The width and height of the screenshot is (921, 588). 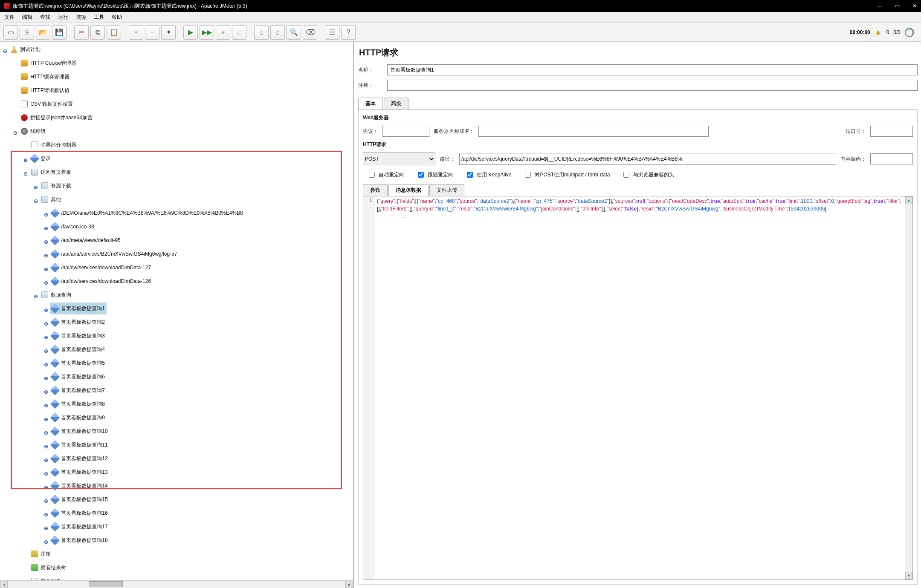 I want to click on dq-item-8: 首页看板数据查询9, so click(x=78, y=418).